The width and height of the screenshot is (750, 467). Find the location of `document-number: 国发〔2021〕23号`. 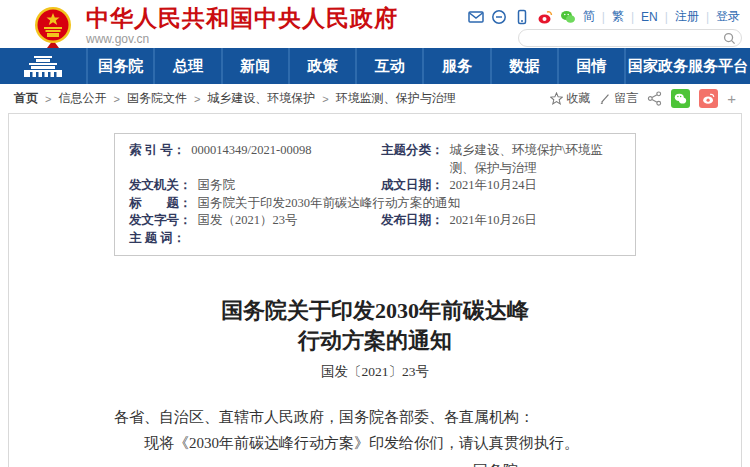

document-number: 国发〔2021〕23号 is located at coordinates (375, 372).